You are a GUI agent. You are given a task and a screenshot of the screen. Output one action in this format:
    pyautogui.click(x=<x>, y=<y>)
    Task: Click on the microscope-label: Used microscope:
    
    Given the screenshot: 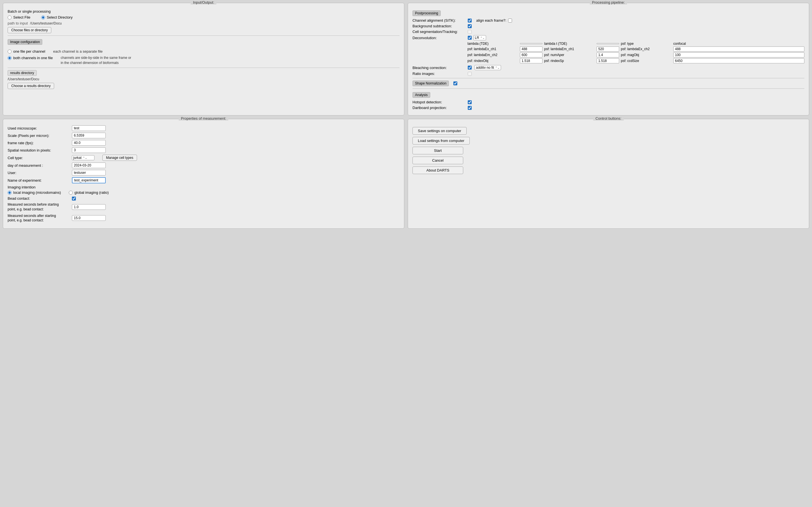 What is the action you would take?
    pyautogui.click(x=39, y=128)
    